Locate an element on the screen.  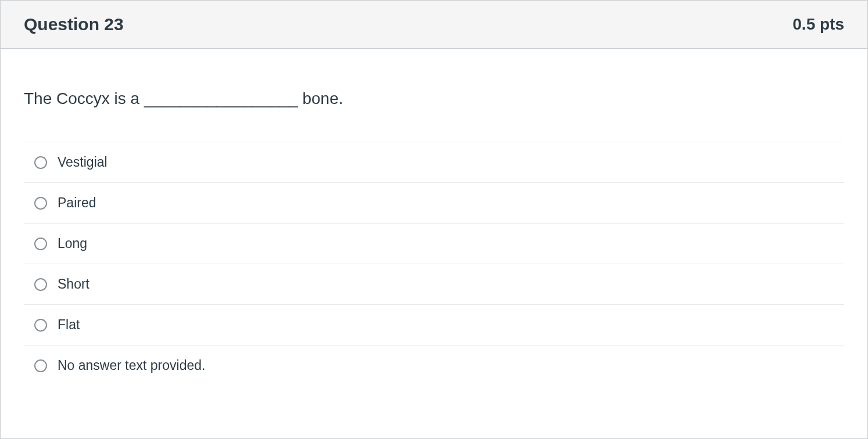
question-text: The Coccyx is a _________________ bone. is located at coordinates (434, 99).